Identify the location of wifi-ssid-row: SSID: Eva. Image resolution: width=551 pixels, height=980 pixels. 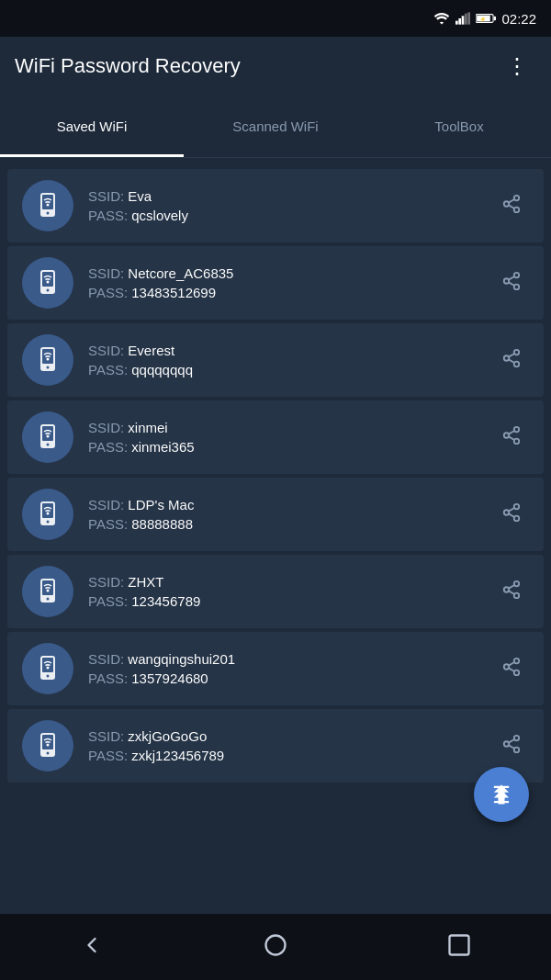
(284, 197).